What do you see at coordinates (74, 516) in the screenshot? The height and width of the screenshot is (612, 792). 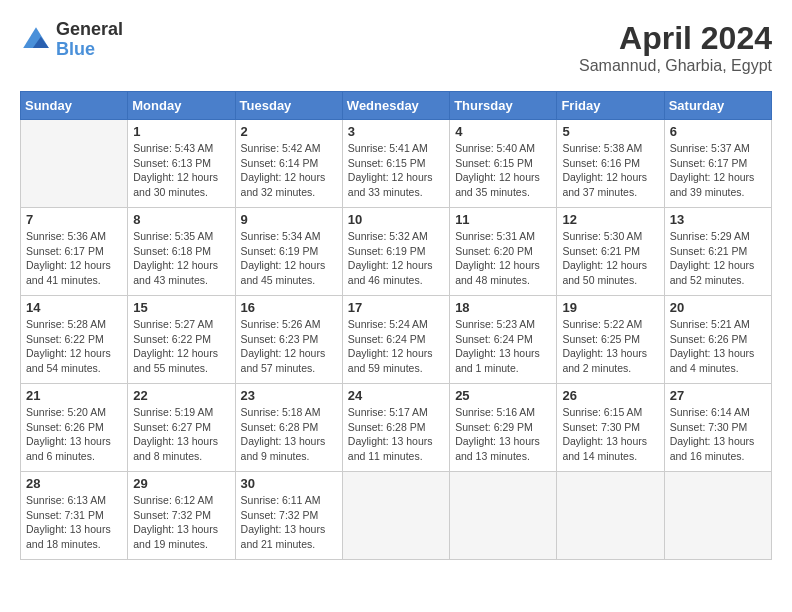 I see `calendar-cell: 28Sunrise: 6:13 AM Sunset: 7:31 PM Dayli…` at bounding box center [74, 516].